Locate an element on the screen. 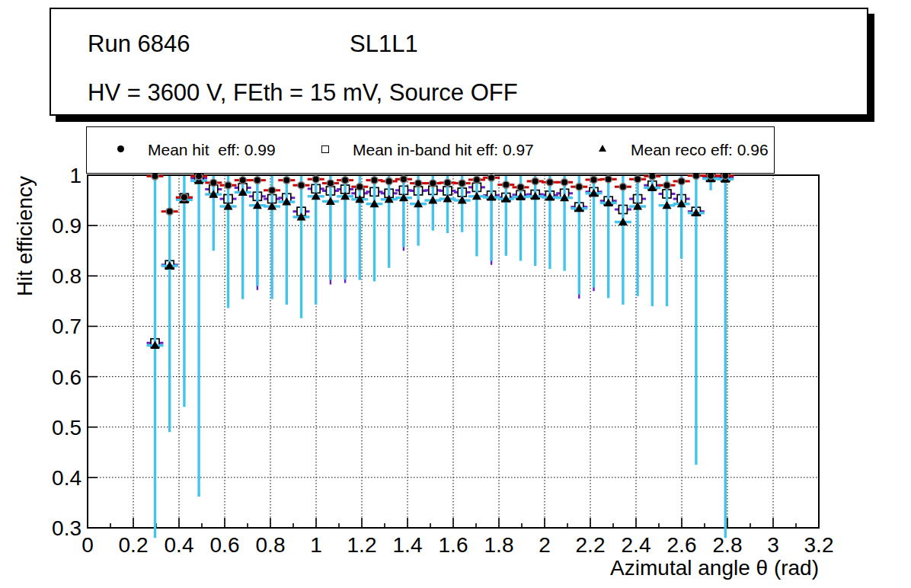 This screenshot has height=588, width=911. x-tick-label: 0.8 is located at coordinates (271, 545).